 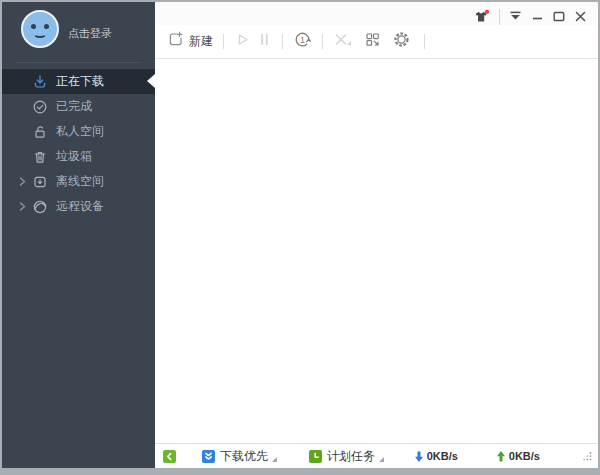 I want to click on toolbar: 新建, so click(x=376, y=42).